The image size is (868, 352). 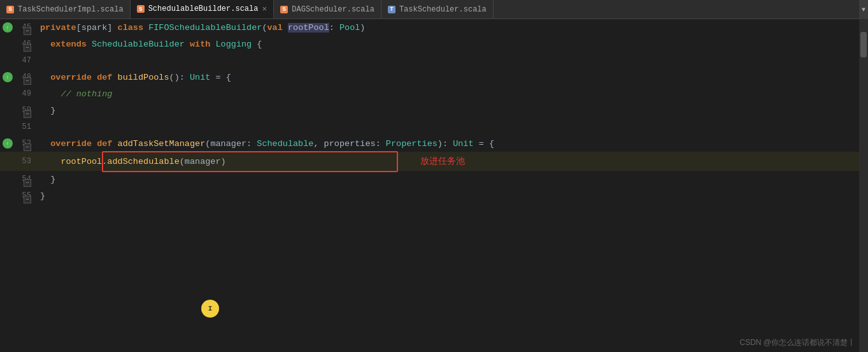 I want to click on tab-schedulablebuilder: s SchedulableBuilder.scala ×, so click(x=203, y=9).